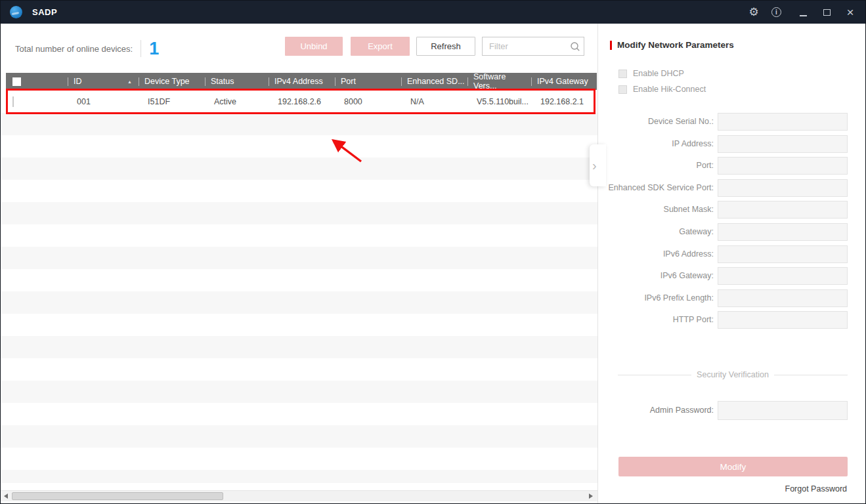 This screenshot has height=504, width=866. What do you see at coordinates (301, 101) in the screenshot?
I see `device-table-row: 001 I51DF Active 192.168.2.6 8000 N/A V5…` at bounding box center [301, 101].